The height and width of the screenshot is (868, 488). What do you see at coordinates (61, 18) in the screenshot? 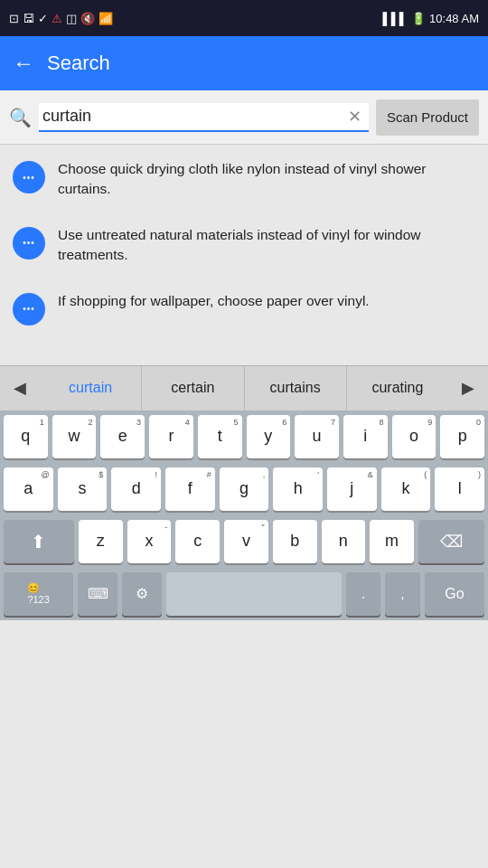
I see `status-icons-left: ⊡ 🖫 ✓ ⚠ ◫ 🔇 📶` at bounding box center [61, 18].